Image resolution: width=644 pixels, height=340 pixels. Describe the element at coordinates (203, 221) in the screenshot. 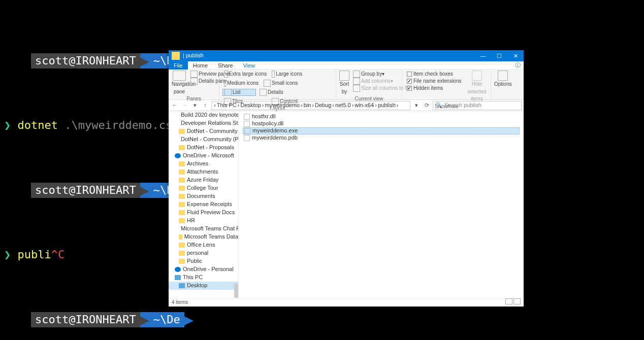

I see `sidebar-item: HR` at that location.